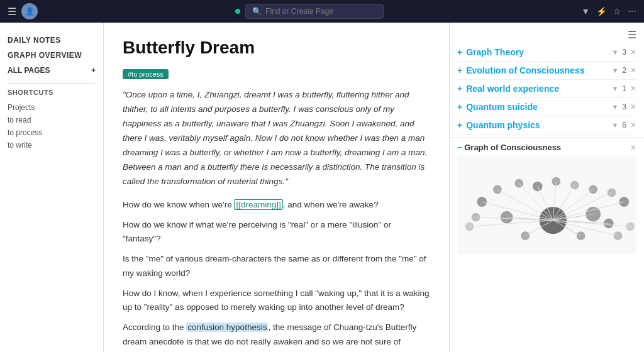 The image size is (644, 352). Describe the element at coordinates (509, 147) in the screenshot. I see `graph-title: − Graph of Consciousness` at that location.